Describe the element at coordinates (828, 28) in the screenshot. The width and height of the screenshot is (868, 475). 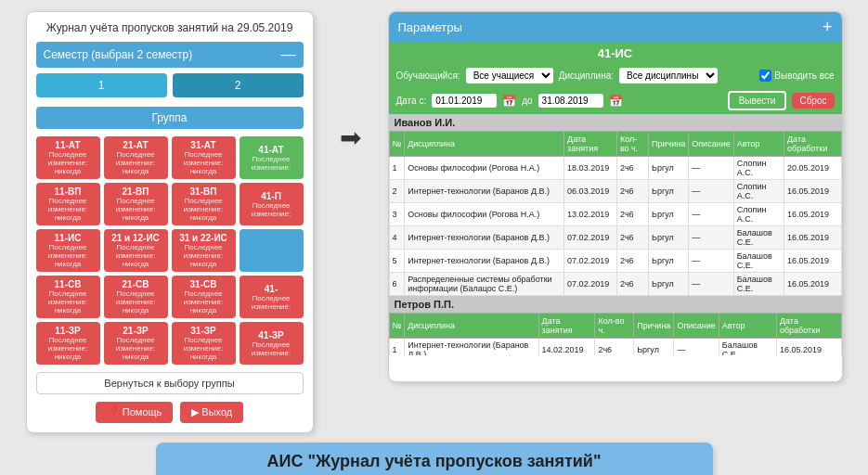
I see `params-plus-btn: +` at that location.